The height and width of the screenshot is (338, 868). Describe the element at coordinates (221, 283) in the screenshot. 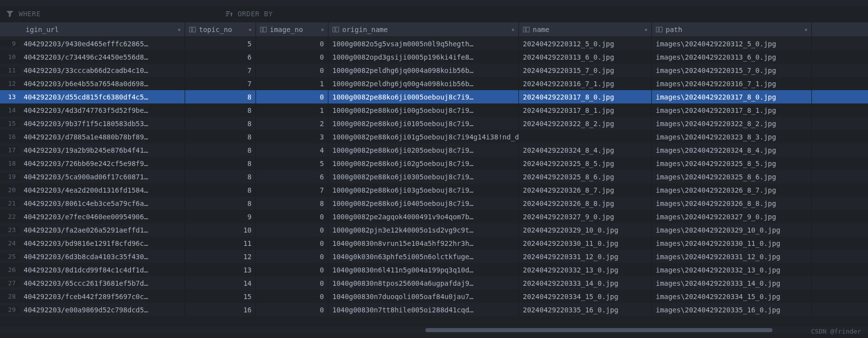

I see `cell-topic: 14` at that location.